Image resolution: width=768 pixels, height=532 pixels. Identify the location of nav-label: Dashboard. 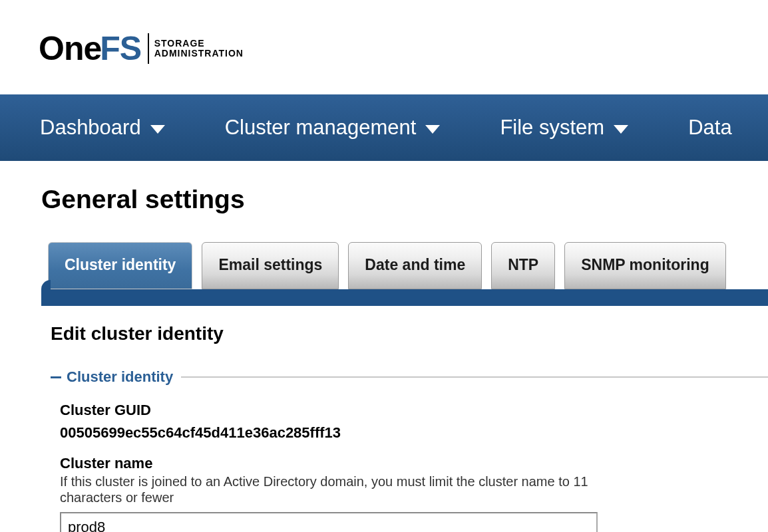
(91, 128).